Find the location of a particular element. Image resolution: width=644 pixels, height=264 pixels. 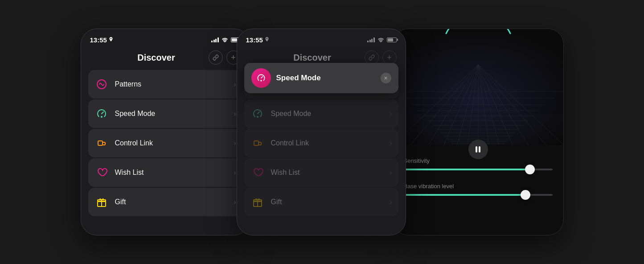

status-bar-1: 13:55 is located at coordinates (165, 39).